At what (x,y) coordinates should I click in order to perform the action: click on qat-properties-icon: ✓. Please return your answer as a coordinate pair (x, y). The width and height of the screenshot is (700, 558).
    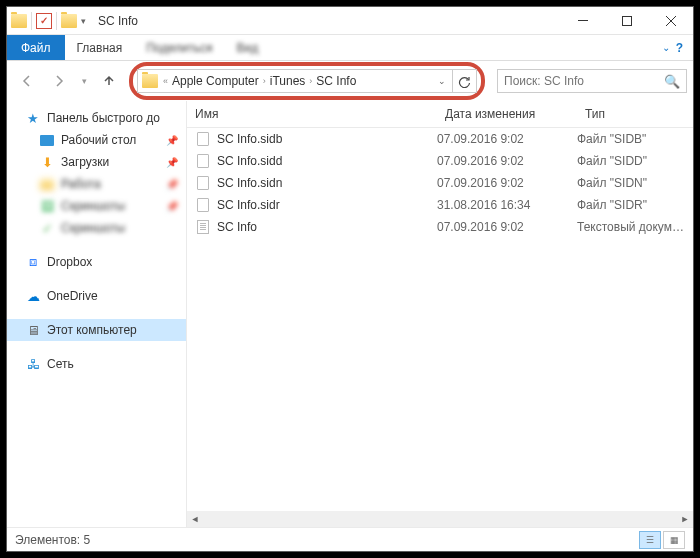
    Looking at the image, I should click on (44, 21).